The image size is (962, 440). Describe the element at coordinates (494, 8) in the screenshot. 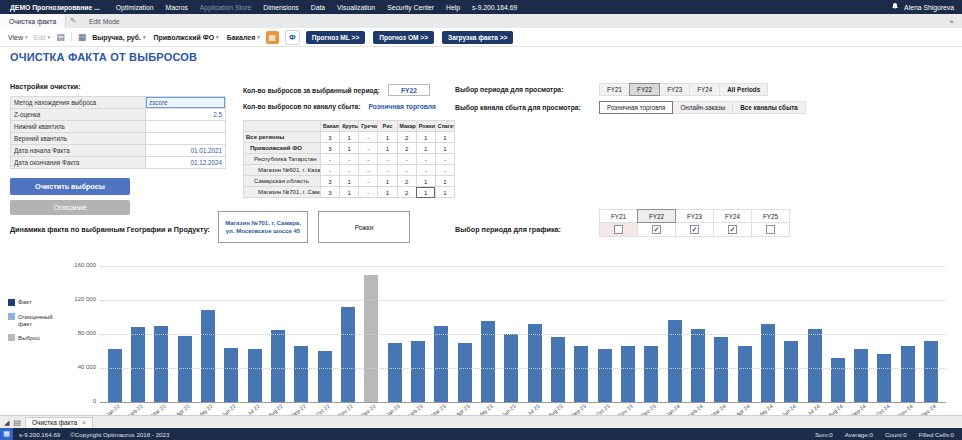

I see `top-menu-item-9: s-9.200.164.69` at that location.